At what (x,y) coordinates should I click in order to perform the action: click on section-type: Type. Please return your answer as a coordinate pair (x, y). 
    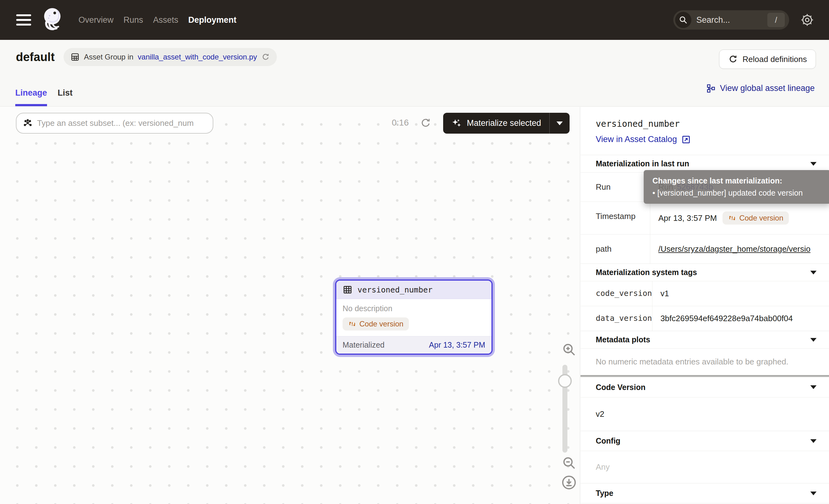
    Looking at the image, I should click on (705, 493).